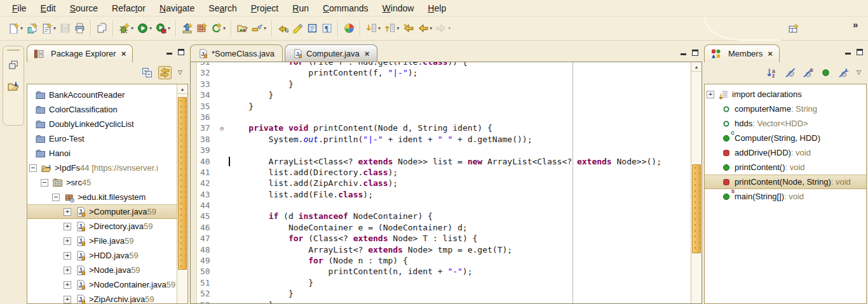 Image resolution: width=868 pixels, height=304 pixels. What do you see at coordinates (398, 8) in the screenshot?
I see `menu-window: Window` at bounding box center [398, 8].